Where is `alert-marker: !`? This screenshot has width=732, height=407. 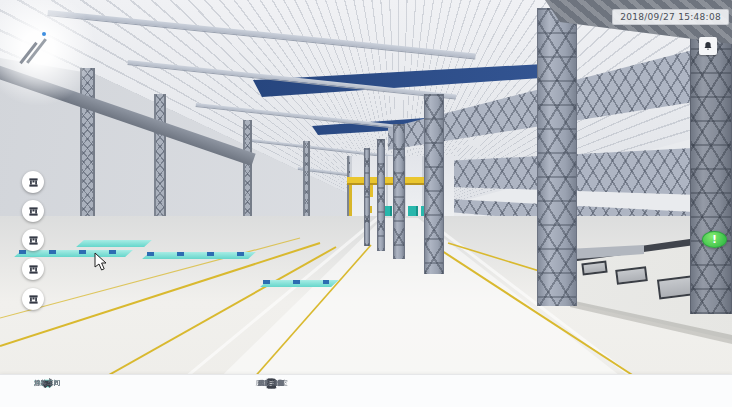
alert-marker: ! is located at coordinates (714, 240).